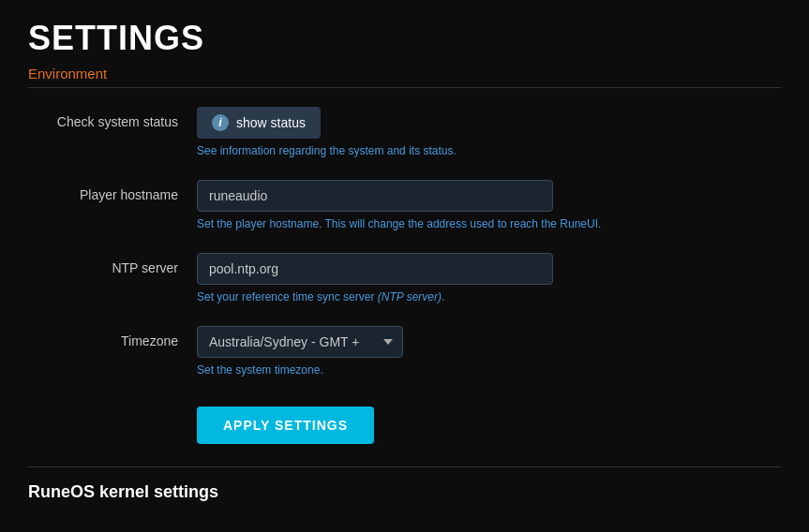 This screenshot has width=809, height=532. I want to click on label-player-hostname: Player hostname, so click(112, 191).